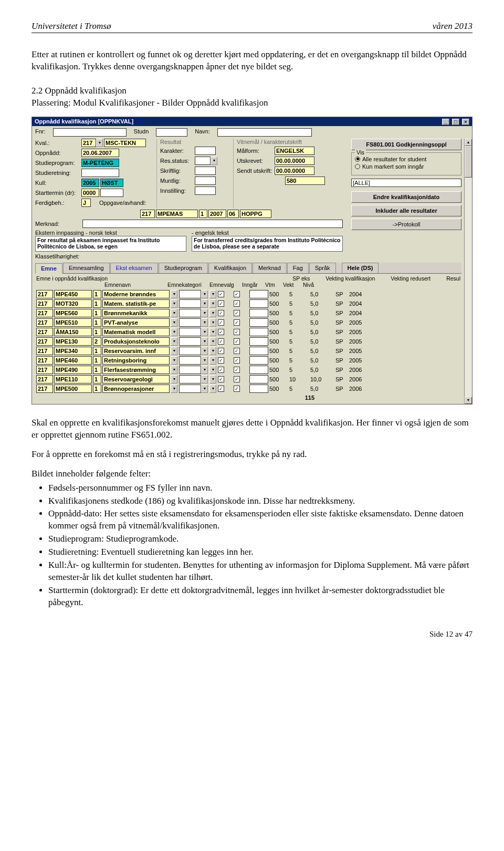 The width and height of the screenshot is (504, 851). What do you see at coordinates (136, 341) in the screenshot?
I see `row-emnenavn: Produksjonsteknolo` at bounding box center [136, 341].